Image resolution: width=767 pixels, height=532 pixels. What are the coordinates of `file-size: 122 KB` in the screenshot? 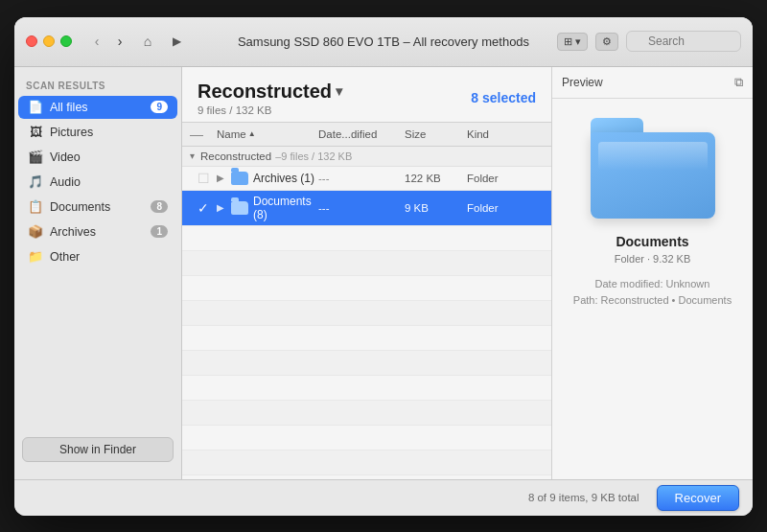 It's located at (435, 178).